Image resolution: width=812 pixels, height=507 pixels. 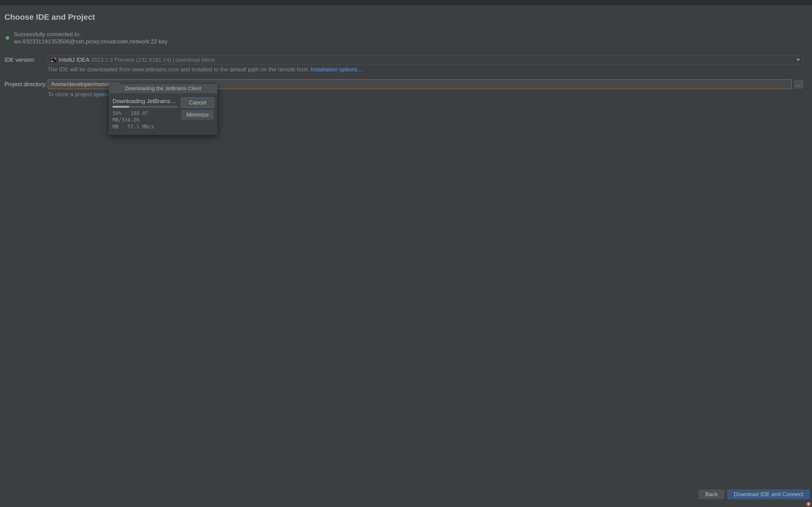 I want to click on download-progress-dialog: Downloading the JetBrains Client Downloa…, so click(x=163, y=109).